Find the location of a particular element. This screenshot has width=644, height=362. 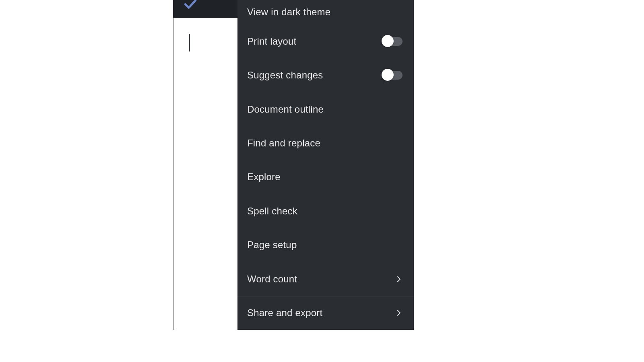

menu-item-label: Share and export is located at coordinates (285, 313).